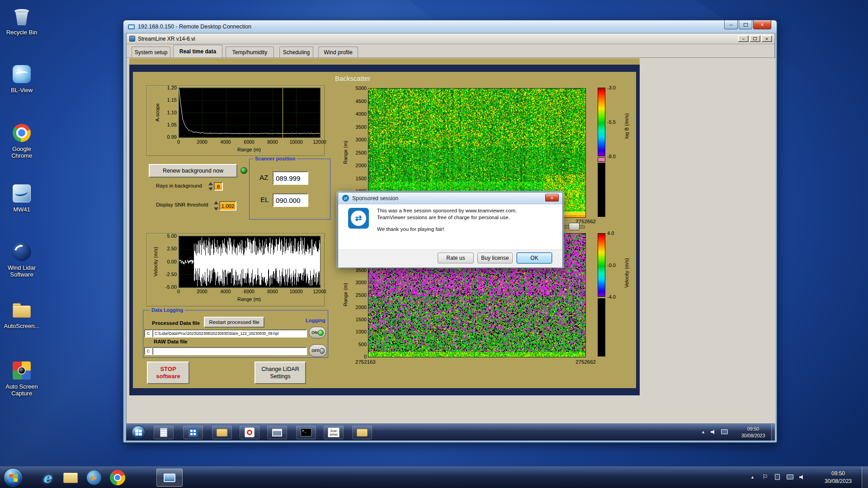 This screenshot has width=868, height=488. What do you see at coordinates (456, 258) in the screenshot?
I see `rate-us-button: Rate us` at bounding box center [456, 258].